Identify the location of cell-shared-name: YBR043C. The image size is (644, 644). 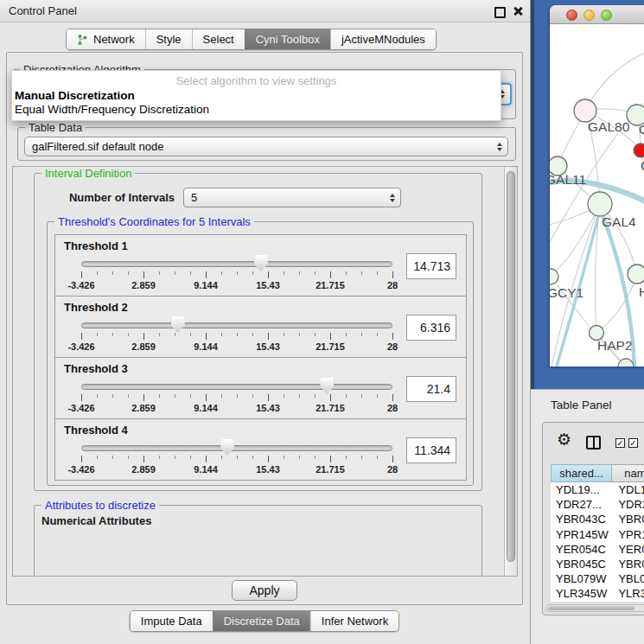
(581, 519).